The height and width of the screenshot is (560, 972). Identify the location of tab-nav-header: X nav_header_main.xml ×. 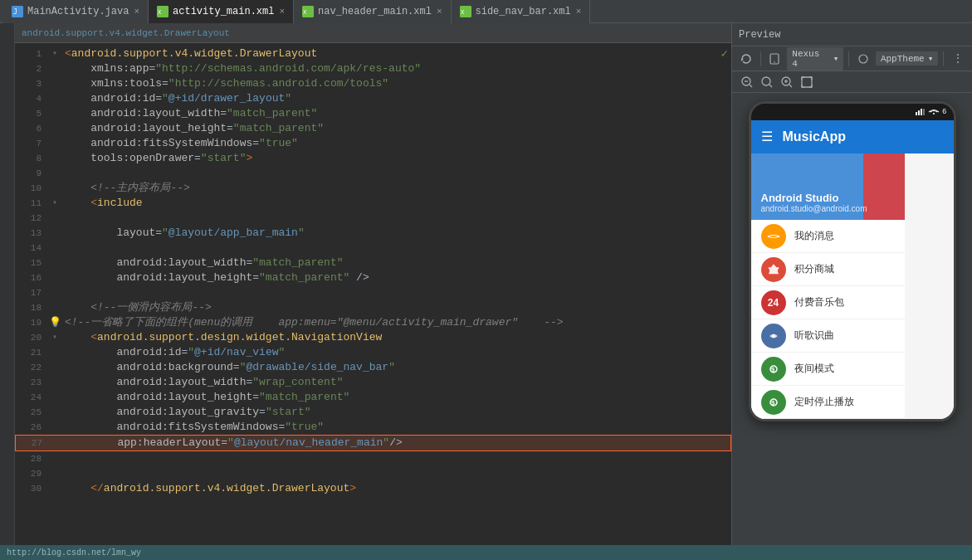
(372, 12).